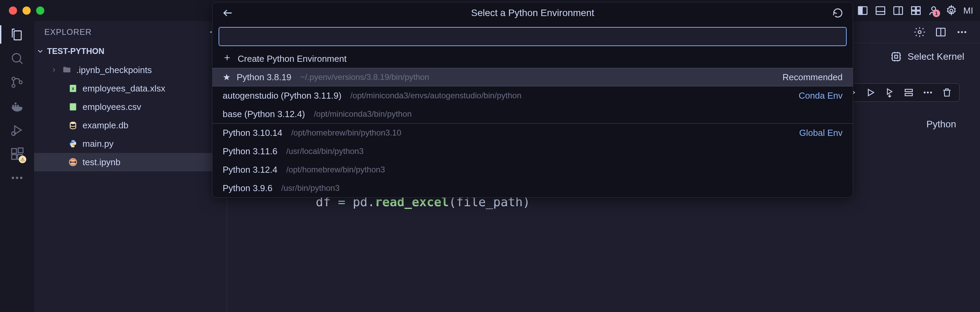 The width and height of the screenshot is (980, 312). I want to click on file-name: employees.csv, so click(112, 107).